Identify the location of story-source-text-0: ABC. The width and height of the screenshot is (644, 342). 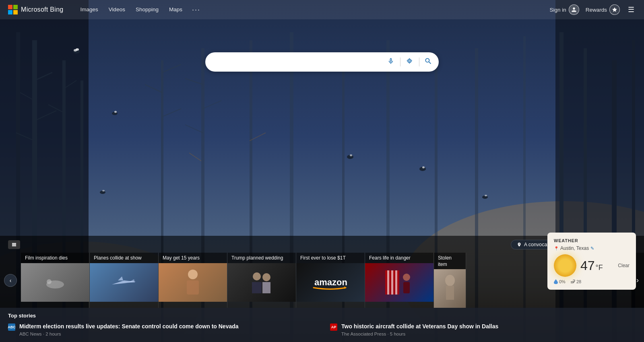
(12, 327).